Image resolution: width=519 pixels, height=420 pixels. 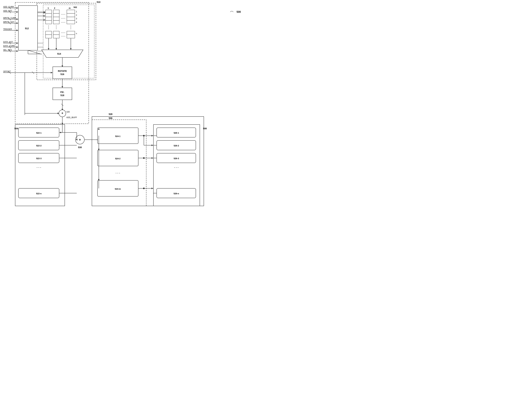 What do you see at coordinates (77, 12) in the screenshot?
I see `row-1-label: 1` at bounding box center [77, 12].